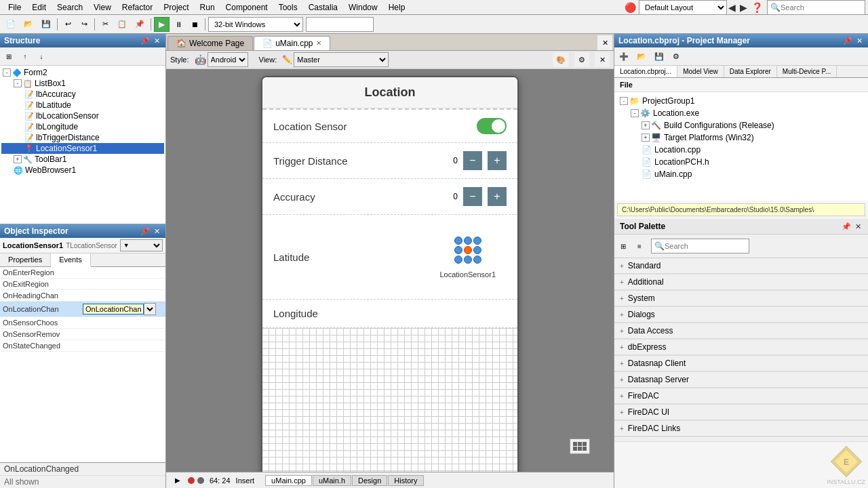 The image size is (868, 488). I want to click on status-tab-umaincpp: uMain.cpp, so click(289, 481).